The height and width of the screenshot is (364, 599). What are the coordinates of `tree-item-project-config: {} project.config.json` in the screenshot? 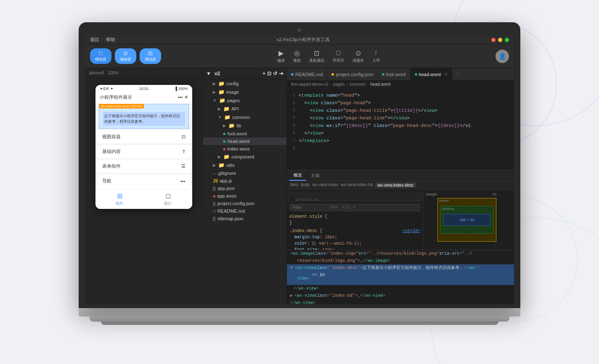 It's located at (245, 203).